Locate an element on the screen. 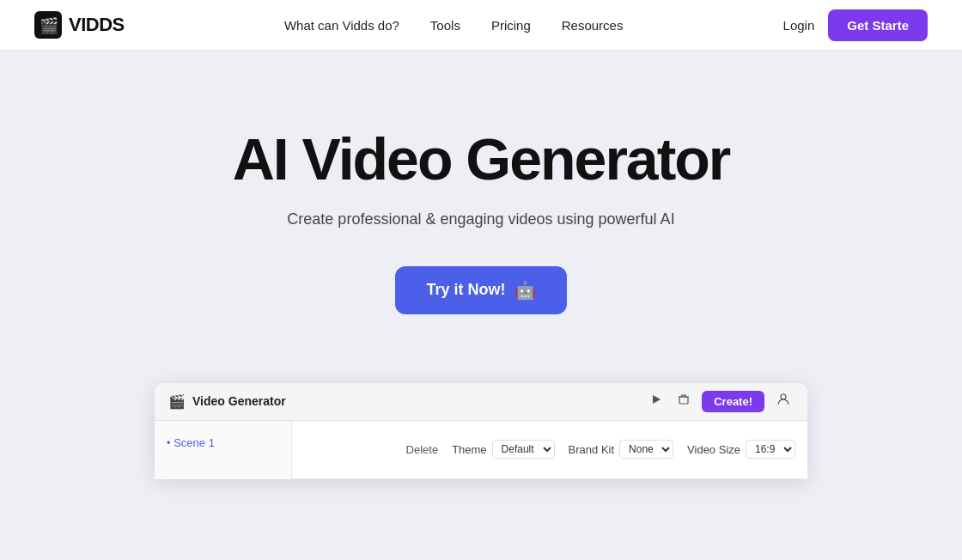 This screenshot has width=962, height=560. nav-what-can-vidds: What can Vidds do? is located at coordinates (342, 26).